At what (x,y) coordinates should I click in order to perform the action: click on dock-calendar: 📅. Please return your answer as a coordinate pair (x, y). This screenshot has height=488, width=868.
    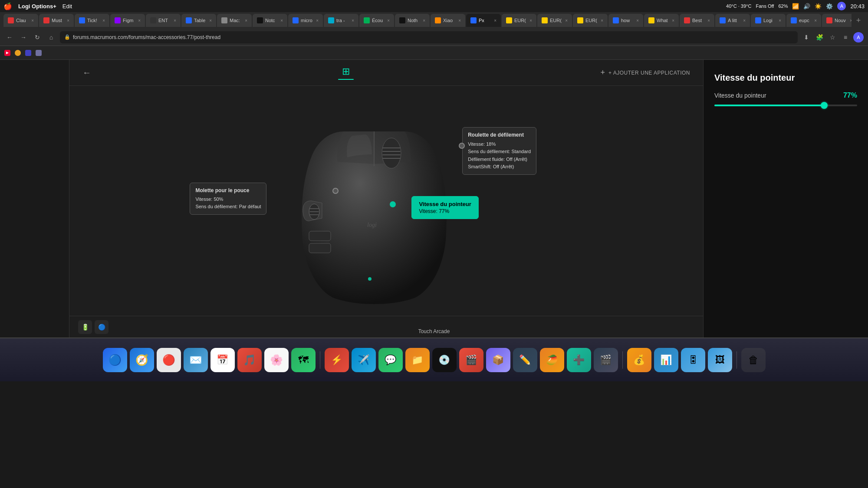
    Looking at the image, I should click on (223, 360).